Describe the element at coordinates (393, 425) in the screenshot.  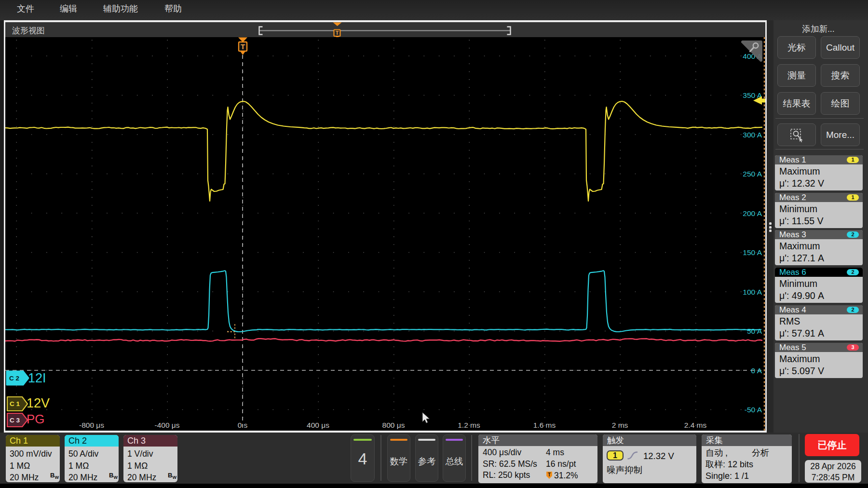
I see `svg-text: 800 μs` at that location.